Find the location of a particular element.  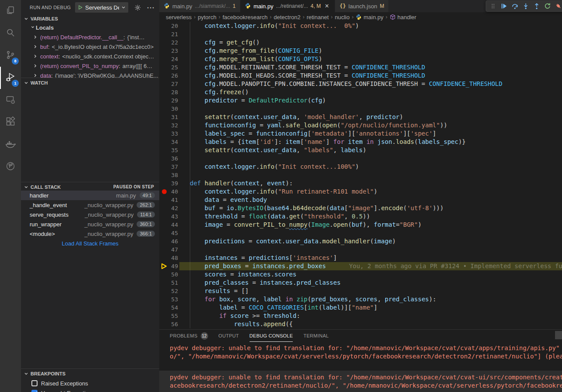

gutter: 29 is located at coordinates (175, 100).